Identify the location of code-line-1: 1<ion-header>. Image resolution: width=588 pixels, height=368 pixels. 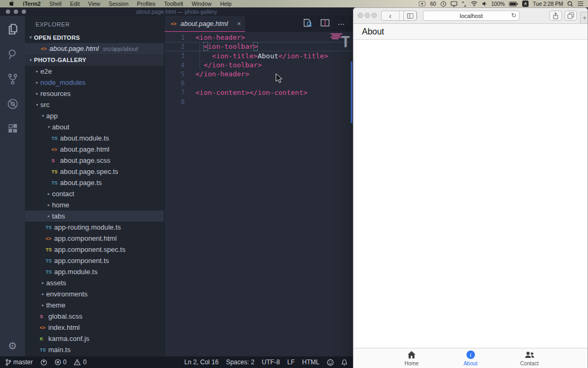
(259, 37).